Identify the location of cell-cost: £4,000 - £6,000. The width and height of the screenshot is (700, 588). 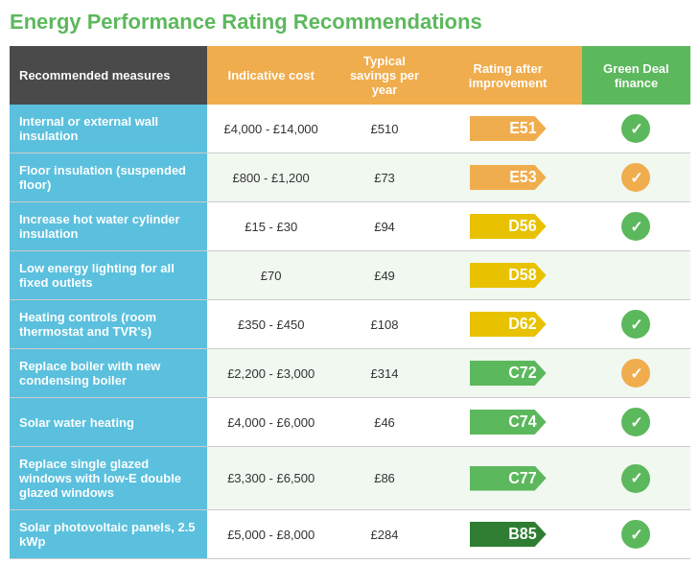
(271, 422).